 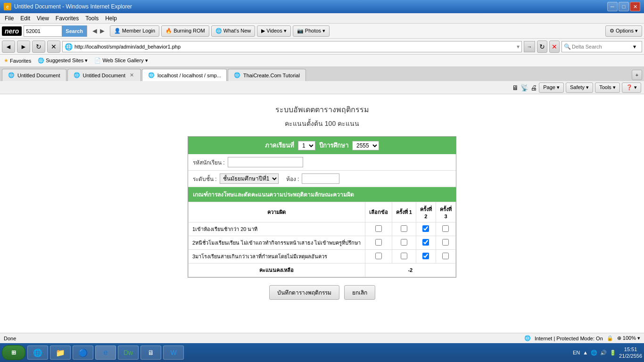 What do you see at coordinates (306, 146) in the screenshot?
I see `semester-select: 1 2` at bounding box center [306, 146].